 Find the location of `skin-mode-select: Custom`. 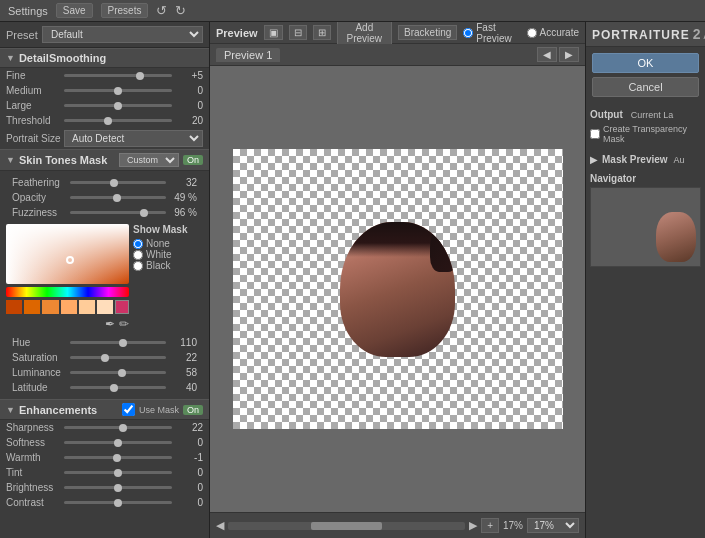

skin-mode-select: Custom is located at coordinates (149, 160).